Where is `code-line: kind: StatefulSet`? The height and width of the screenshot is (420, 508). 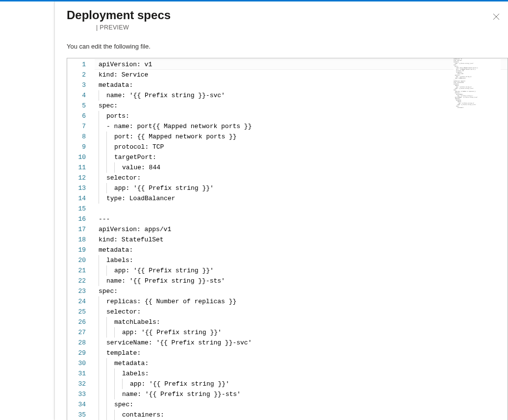
code-line: kind: StatefulSet is located at coordinates (301, 239).